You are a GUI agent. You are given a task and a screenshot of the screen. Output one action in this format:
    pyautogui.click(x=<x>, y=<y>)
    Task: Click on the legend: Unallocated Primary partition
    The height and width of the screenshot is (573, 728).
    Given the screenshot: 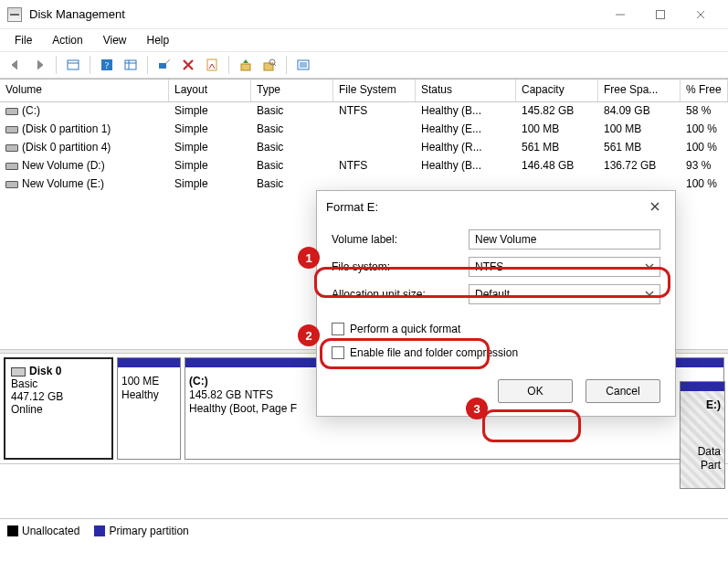 What is the action you would take?
    pyautogui.click(x=364, y=530)
    